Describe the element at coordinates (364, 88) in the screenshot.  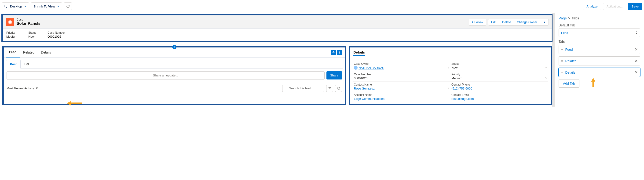
I see `contact-name-link: Rose Gonzalez` at that location.